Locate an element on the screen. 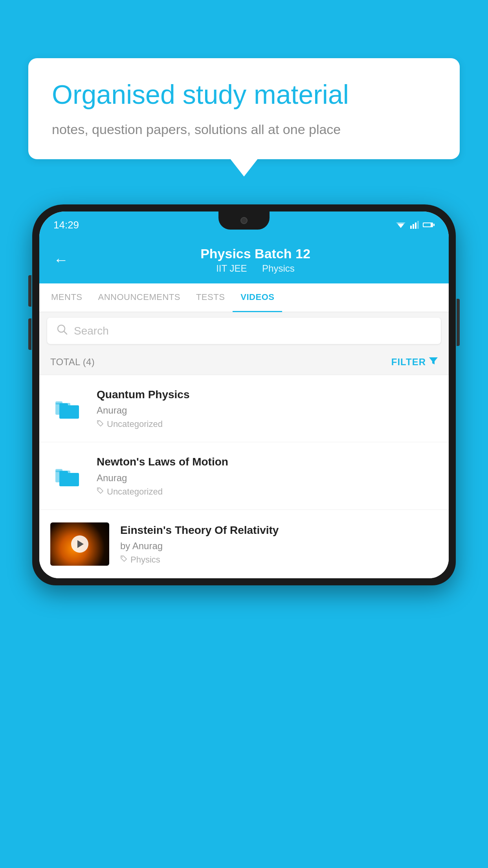  video-title: Quantum Physics is located at coordinates (267, 395).